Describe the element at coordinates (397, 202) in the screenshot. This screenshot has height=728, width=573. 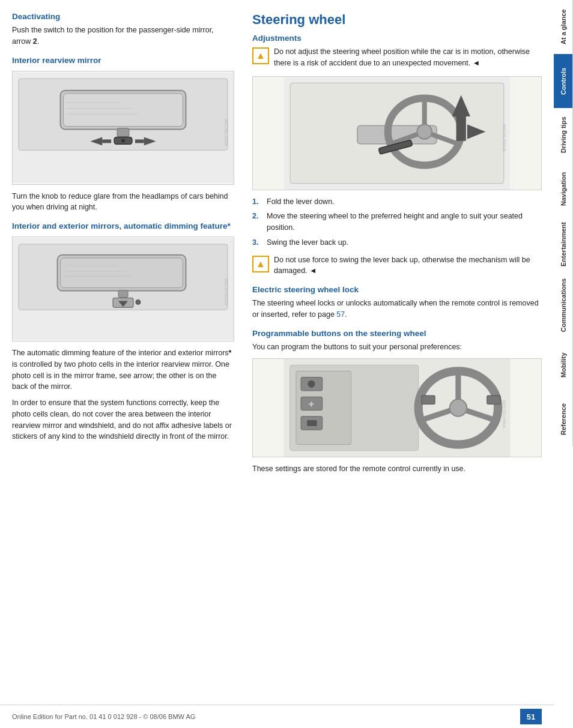
I see `step-1: 1. Fold the lever down.` at that location.